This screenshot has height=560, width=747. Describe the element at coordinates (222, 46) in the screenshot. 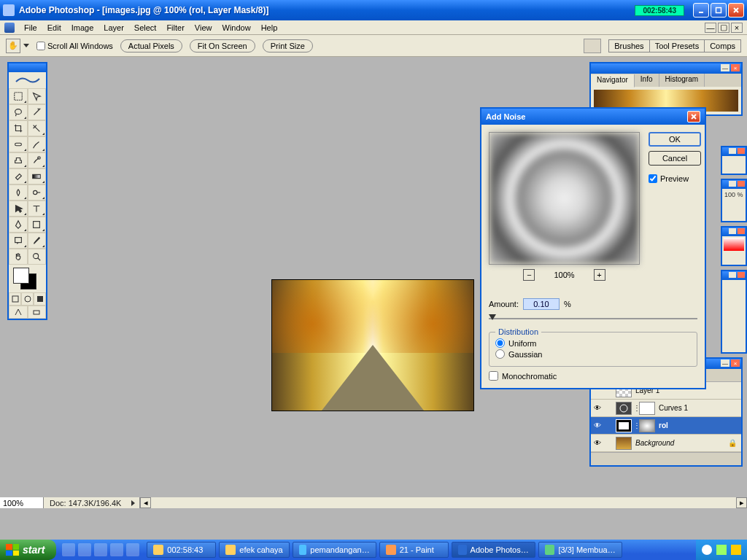

I see `fit-on-screen-button: Fit On Screen` at that location.